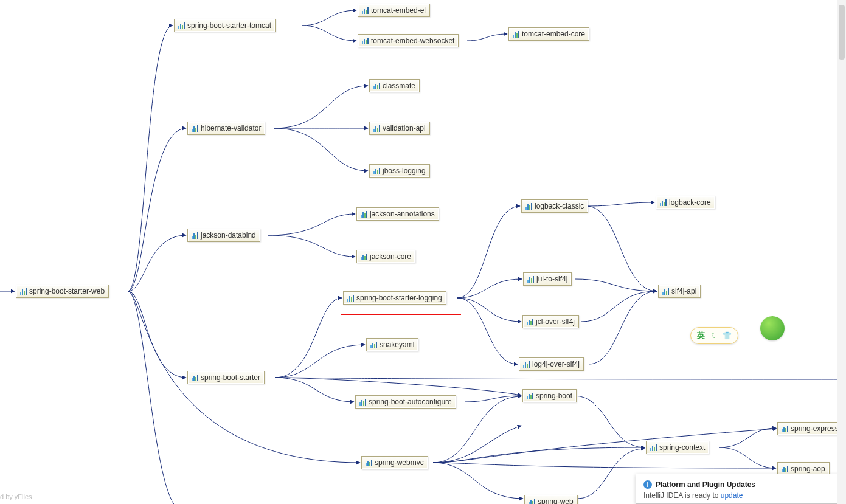  I want to click on node-spring-boot-starter-logging: spring-boot-starter-logging, so click(395, 298).